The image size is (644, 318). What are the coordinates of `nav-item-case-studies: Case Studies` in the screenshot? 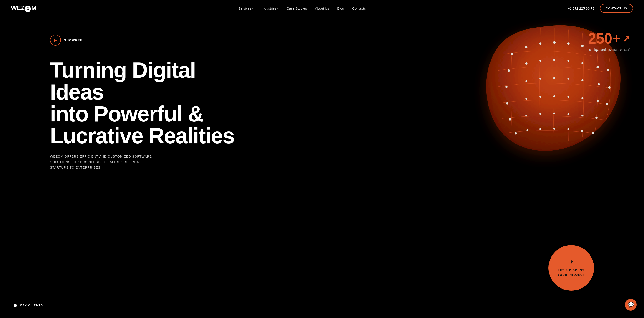 It's located at (296, 8).